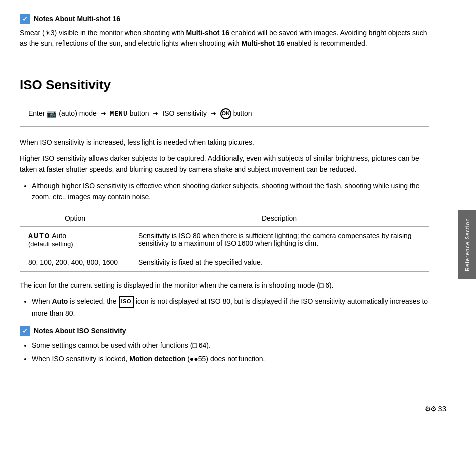 Image resolution: width=476 pixels, height=476 pixels. Describe the element at coordinates (231, 359) in the screenshot. I see `note-iso-bullet-2: When ISO sensitivity is locked, Motion d…` at that location.